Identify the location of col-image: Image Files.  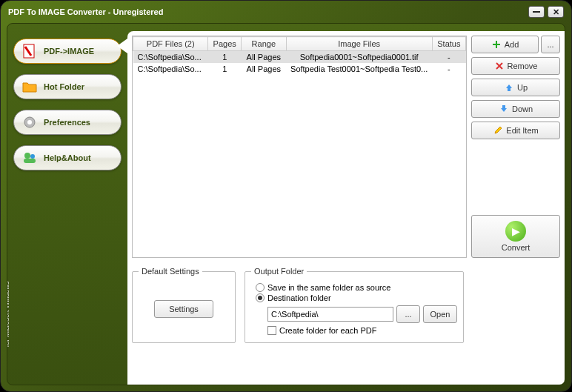
(359, 44).